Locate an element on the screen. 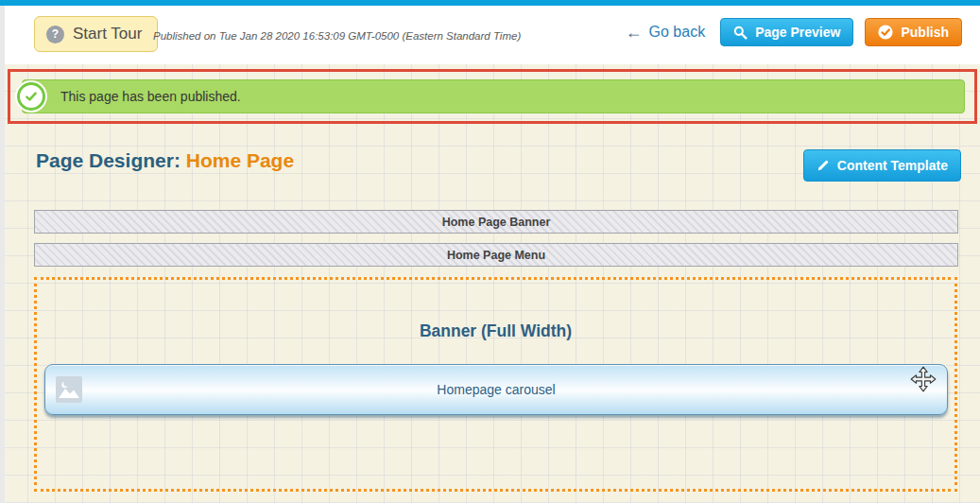 Image resolution: width=980 pixels, height=503 pixels. slot-label: Home Page Banner is located at coordinates (497, 222).